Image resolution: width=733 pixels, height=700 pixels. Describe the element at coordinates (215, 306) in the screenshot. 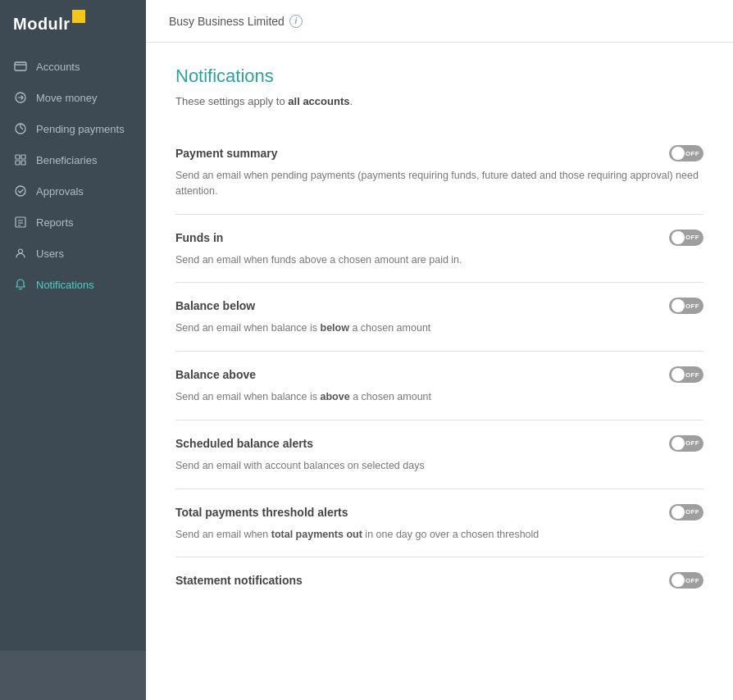

I see `section-balance-below-title: Balance below` at that location.